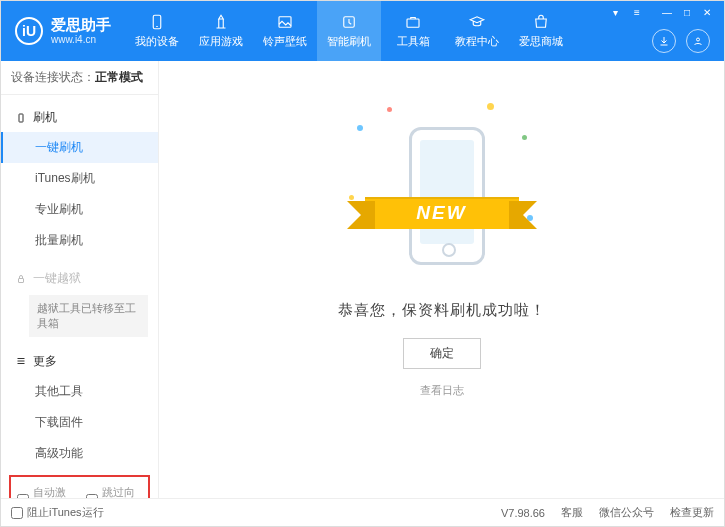 The height and width of the screenshot is (527, 725). Describe the element at coordinates (442, 310) in the screenshot. I see `success-message: 恭喜您，保资料刷机成功啦！` at that location.